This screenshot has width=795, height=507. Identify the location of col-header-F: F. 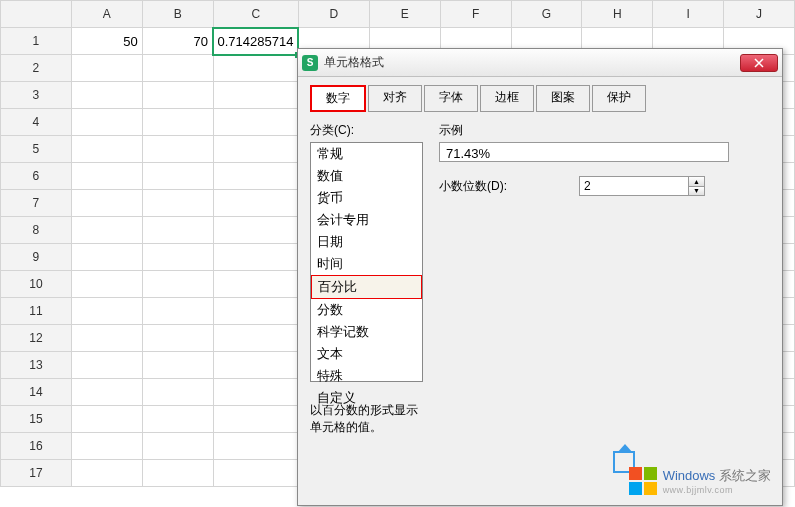
(476, 14).